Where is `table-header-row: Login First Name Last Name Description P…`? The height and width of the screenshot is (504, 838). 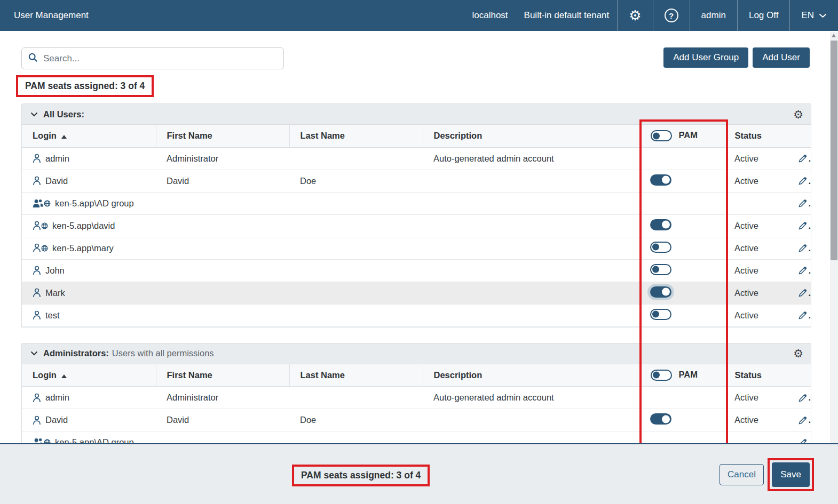 table-header-row: Login First Name Last Name Description P… is located at coordinates (416, 375).